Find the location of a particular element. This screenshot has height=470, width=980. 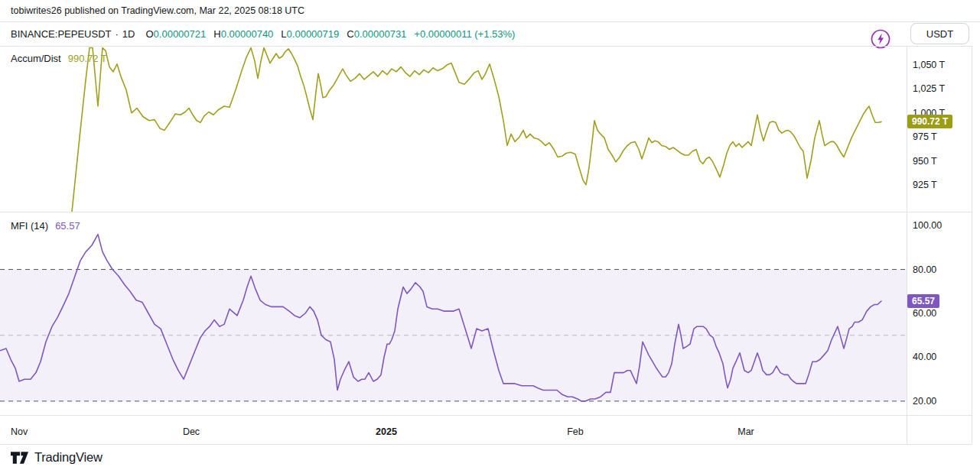

tradingview-wordmark: TradingView is located at coordinates (69, 457).